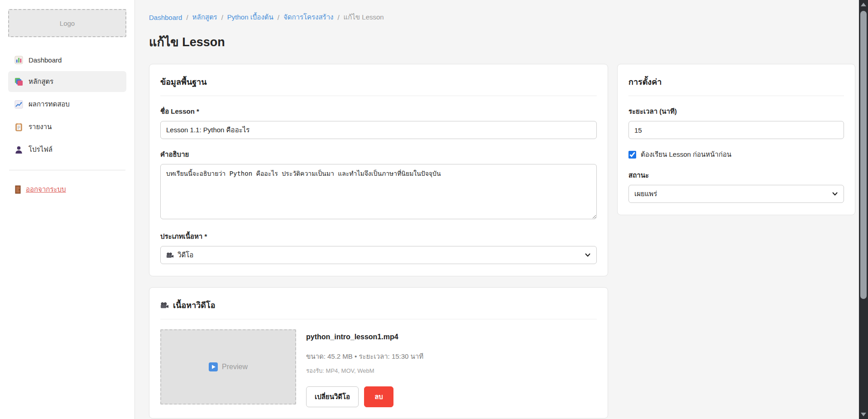 This screenshot has width=868, height=419. What do you see at coordinates (67, 105) in the screenshot?
I see `sidebar-nav: Dashboard หลักสูตร ผลการทดสอบ` at bounding box center [67, 105].